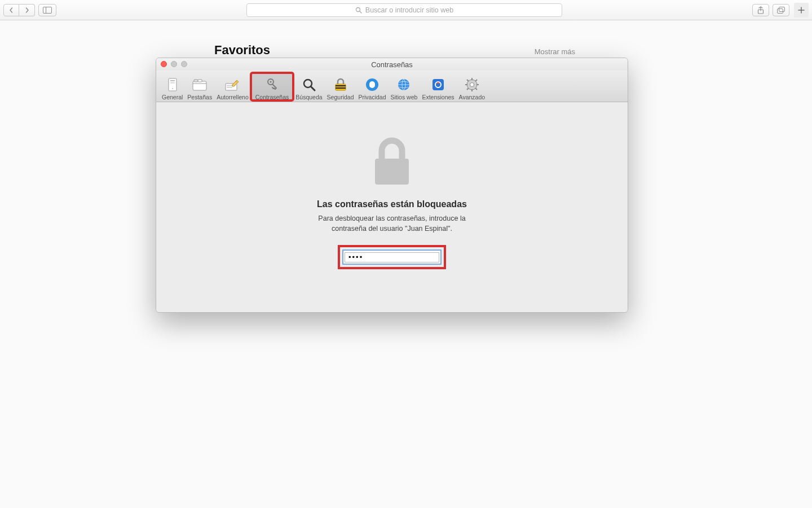 This screenshot has height=508, width=812. I want to click on favorites-header: Favoritos Mostrar más, so click(395, 50).